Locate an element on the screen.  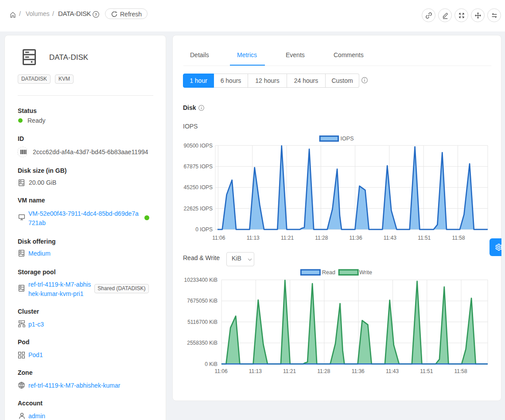
svg-text: Write is located at coordinates (366, 272).